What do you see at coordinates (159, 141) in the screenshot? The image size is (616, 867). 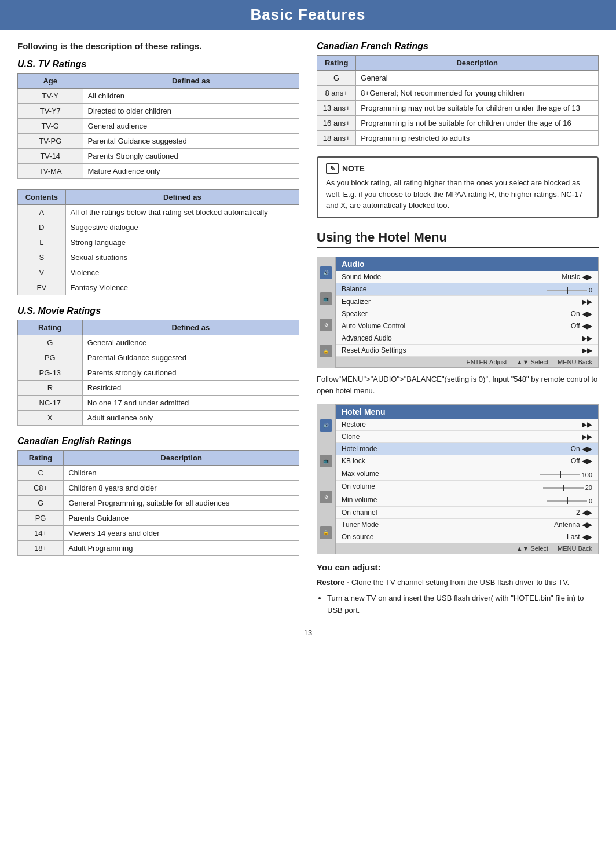 I see `table-row: TV-PGParental Guidance suggested` at bounding box center [159, 141].